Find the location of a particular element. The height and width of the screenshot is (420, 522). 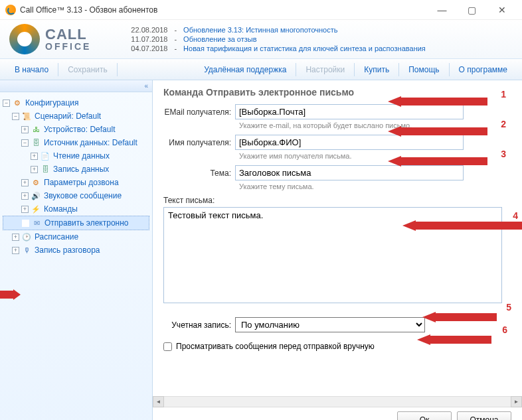

news-link: Новая тарификация и статистика для ключе… is located at coordinates (304, 48).